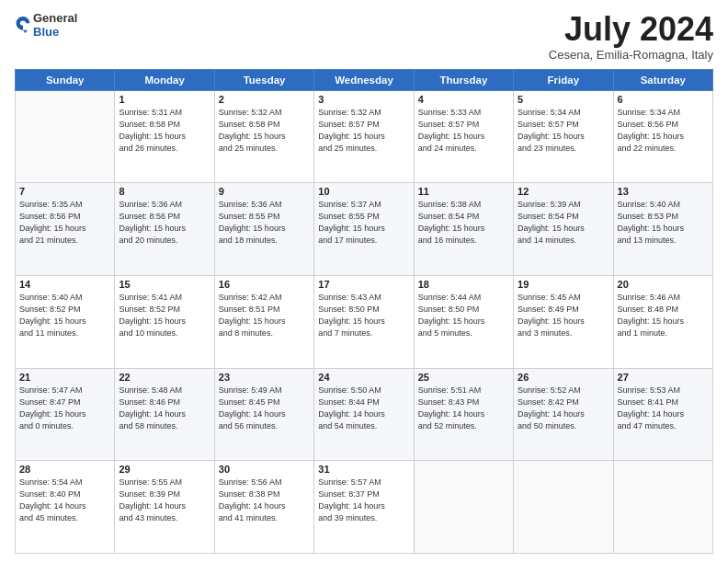 The height and width of the screenshot is (563, 728). What do you see at coordinates (264, 79) in the screenshot?
I see `col-tuesday: Tuesday` at bounding box center [264, 79].